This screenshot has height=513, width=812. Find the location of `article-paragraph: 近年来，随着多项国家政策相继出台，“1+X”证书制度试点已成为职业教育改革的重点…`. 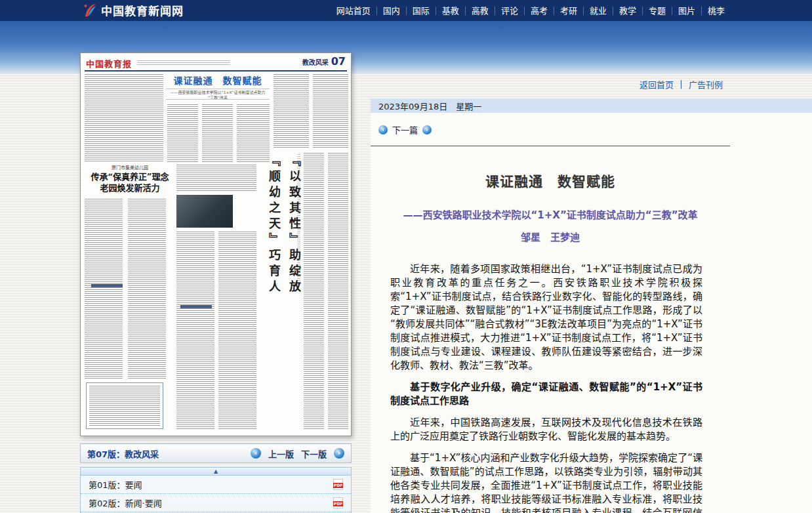

article-paragraph: 近年来，随着多项国家政策相继出台，“1+X”证书制度试点已成为职业教育改革的重点… is located at coordinates (546, 318).